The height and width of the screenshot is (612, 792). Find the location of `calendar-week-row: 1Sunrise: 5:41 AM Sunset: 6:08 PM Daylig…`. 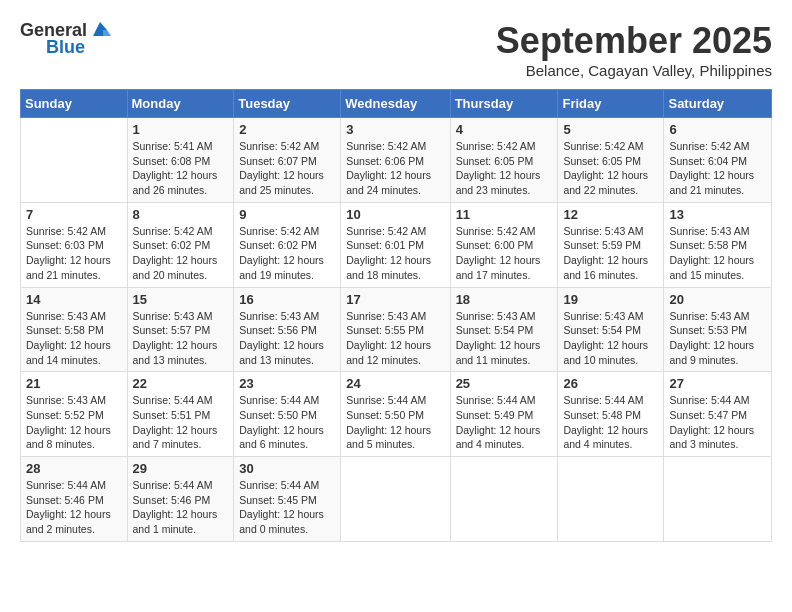

calendar-week-row: 1Sunrise: 5:41 AM Sunset: 6:08 PM Daylig… is located at coordinates (396, 160).